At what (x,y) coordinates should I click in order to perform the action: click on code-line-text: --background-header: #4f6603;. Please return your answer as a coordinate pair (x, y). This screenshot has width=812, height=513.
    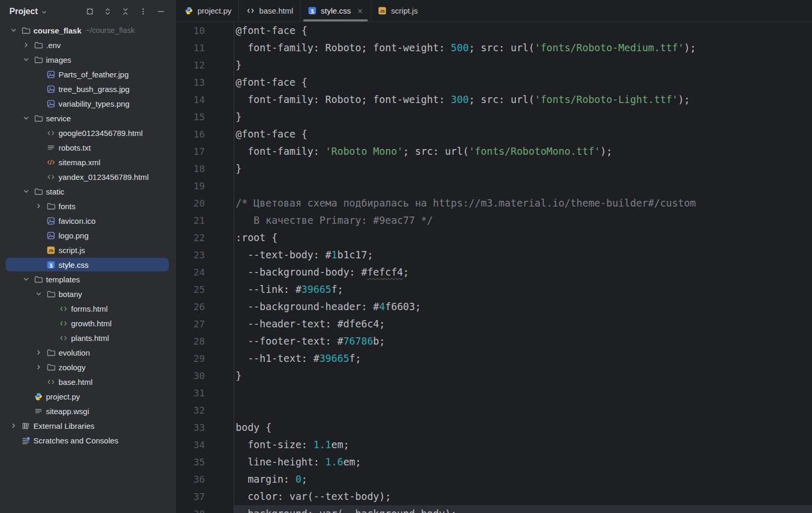
    Looking at the image, I should click on (523, 306).